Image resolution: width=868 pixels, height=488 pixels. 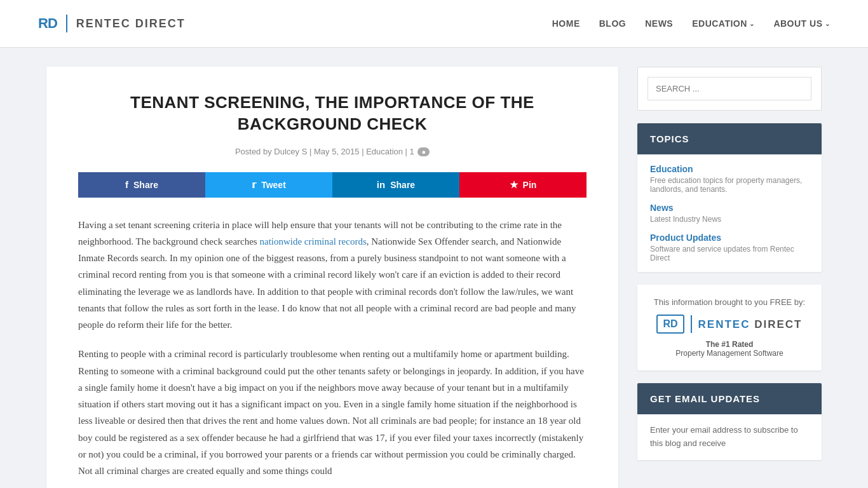 I want to click on nav-about-label: ABOUT US, so click(x=798, y=24).